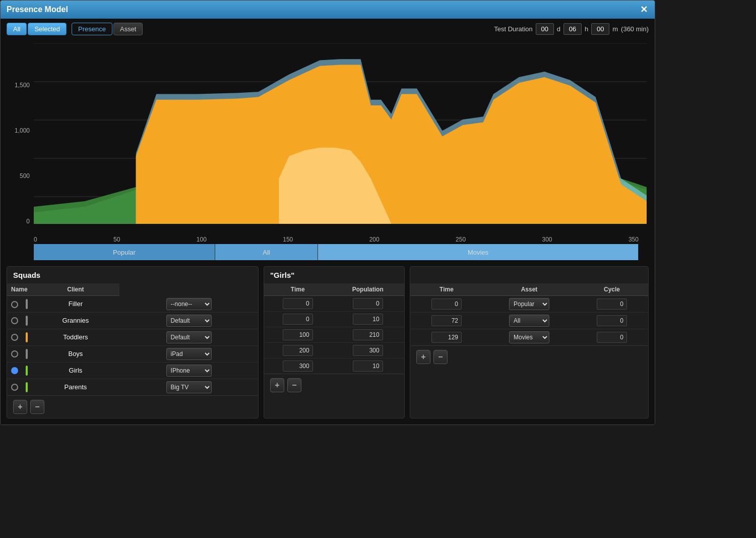  What do you see at coordinates (447, 321) in the screenshot?
I see `asset-time: 72` at bounding box center [447, 321].